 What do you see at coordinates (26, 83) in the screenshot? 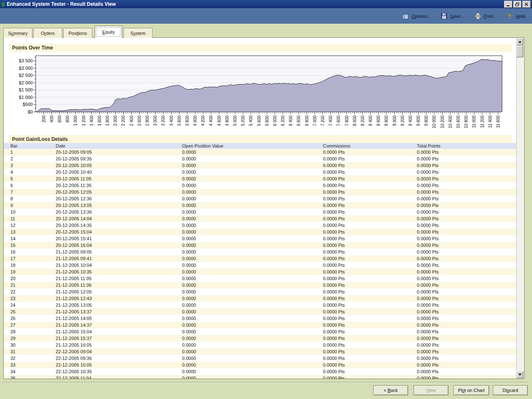
I see `svg-text: $2 000` at bounding box center [26, 83].